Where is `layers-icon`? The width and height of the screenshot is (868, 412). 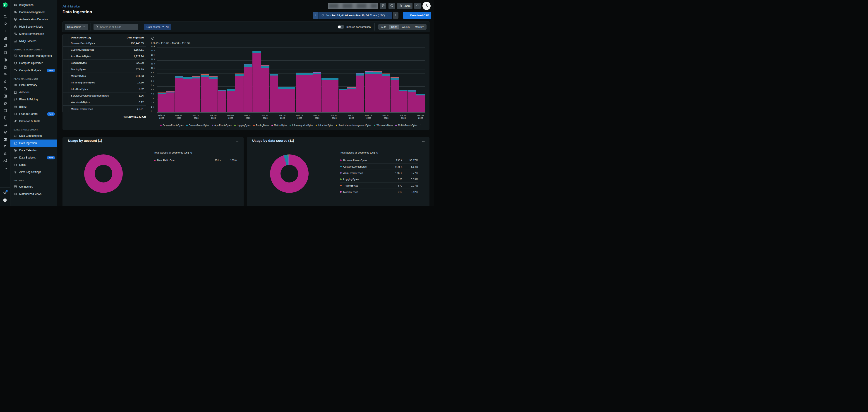
layers-icon is located at coordinates (5, 132).